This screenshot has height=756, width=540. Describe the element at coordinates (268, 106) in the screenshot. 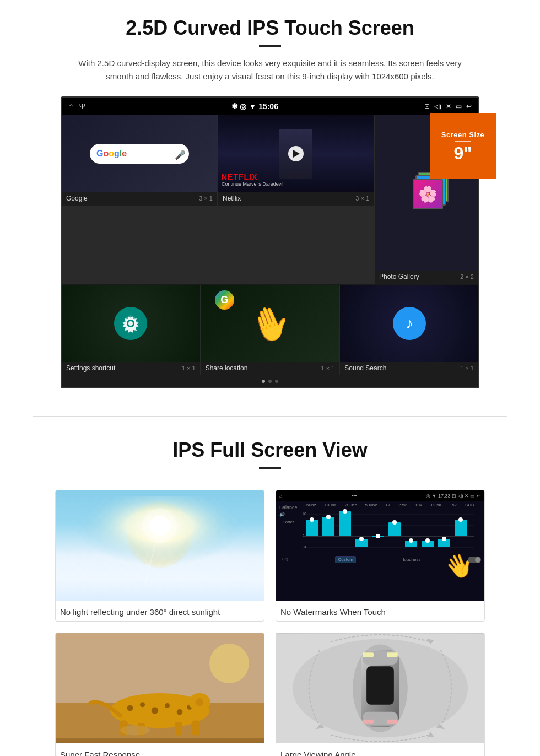

I see `status-time: 15:06` at that location.